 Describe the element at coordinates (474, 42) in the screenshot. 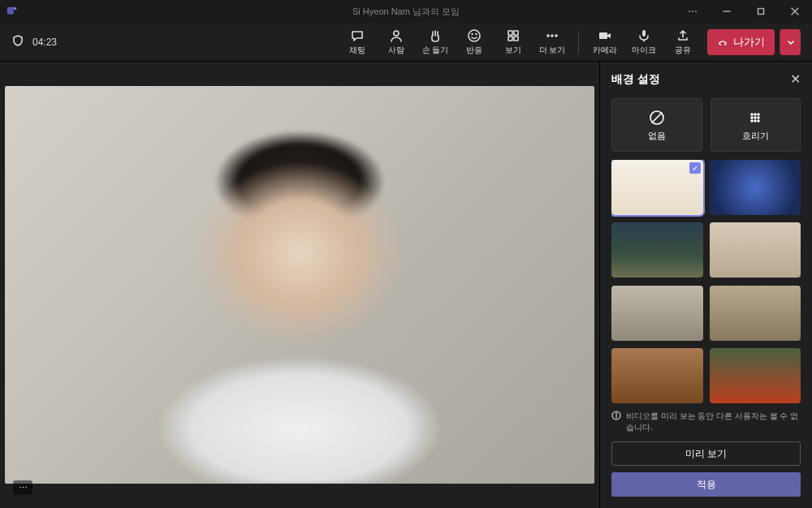

I see `reactions-button: 반응` at that location.